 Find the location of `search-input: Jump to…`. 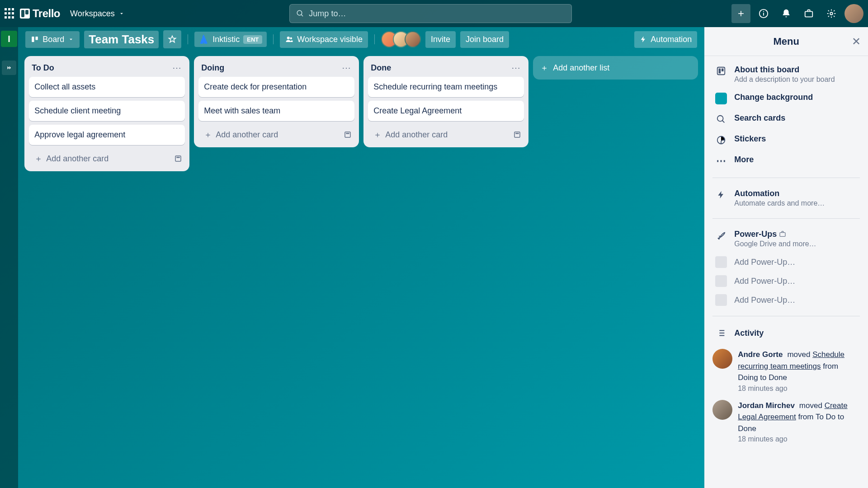

search-input: Jump to… is located at coordinates (430, 14).